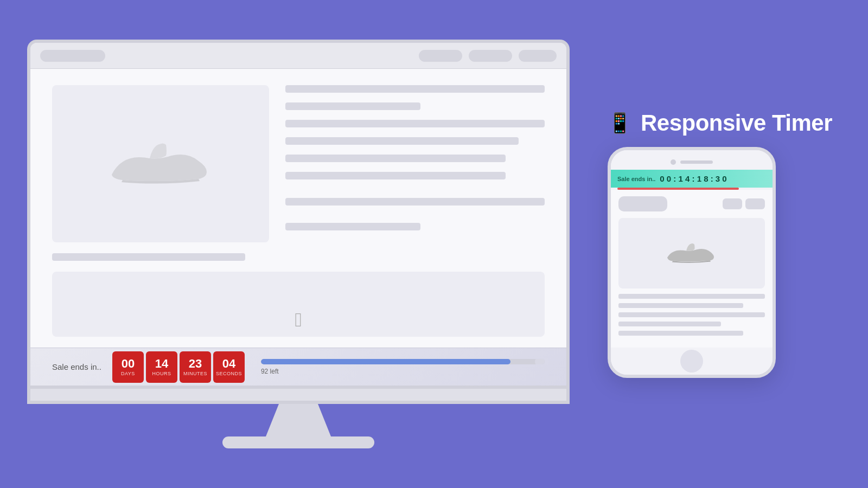 The image size is (868, 488). I want to click on browser-bar, so click(298, 56).